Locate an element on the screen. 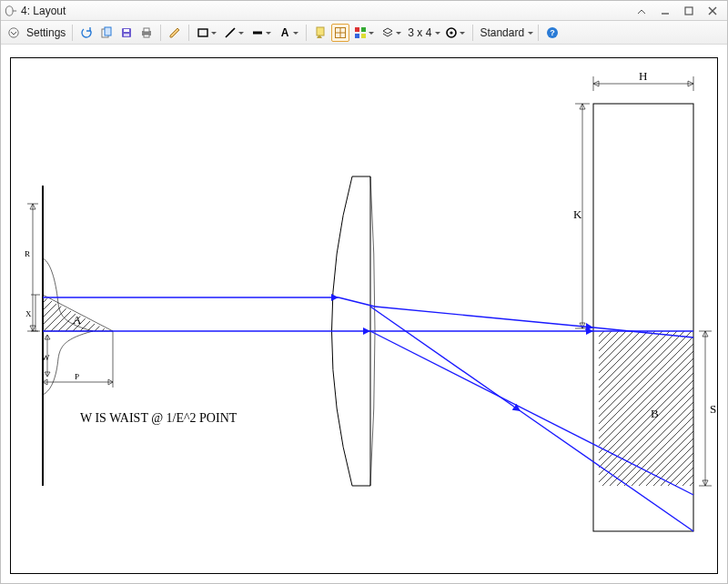  grid-snap-button is located at coordinates (340, 33).